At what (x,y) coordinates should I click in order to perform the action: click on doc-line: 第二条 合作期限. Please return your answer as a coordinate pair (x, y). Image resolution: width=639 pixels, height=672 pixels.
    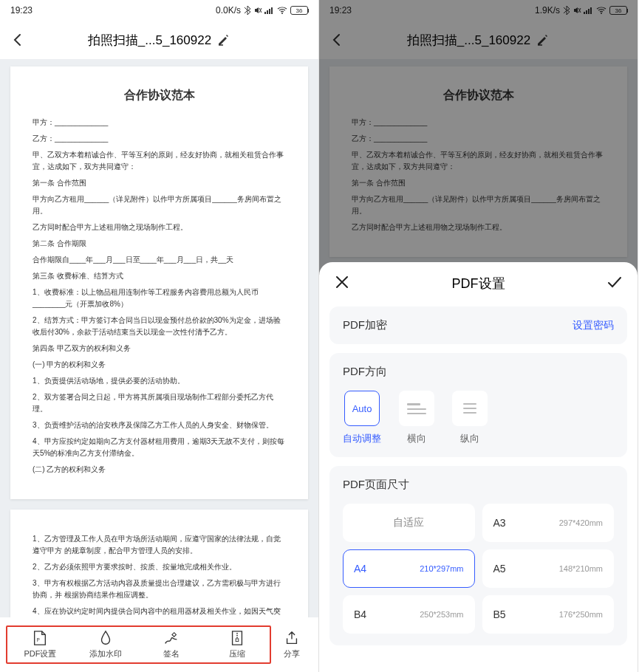
    Looking at the image, I should click on (160, 244).